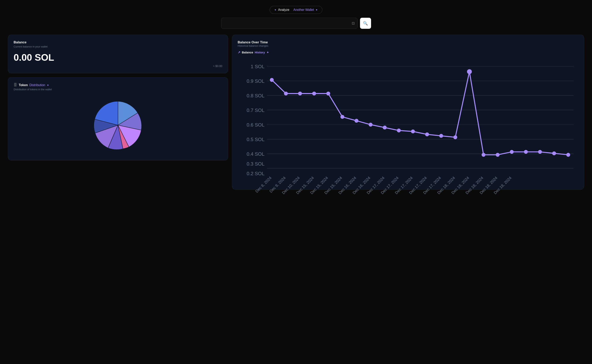 This screenshot has width=592, height=364. Describe the element at coordinates (23, 85) in the screenshot. I see `token-title: Token` at that location.